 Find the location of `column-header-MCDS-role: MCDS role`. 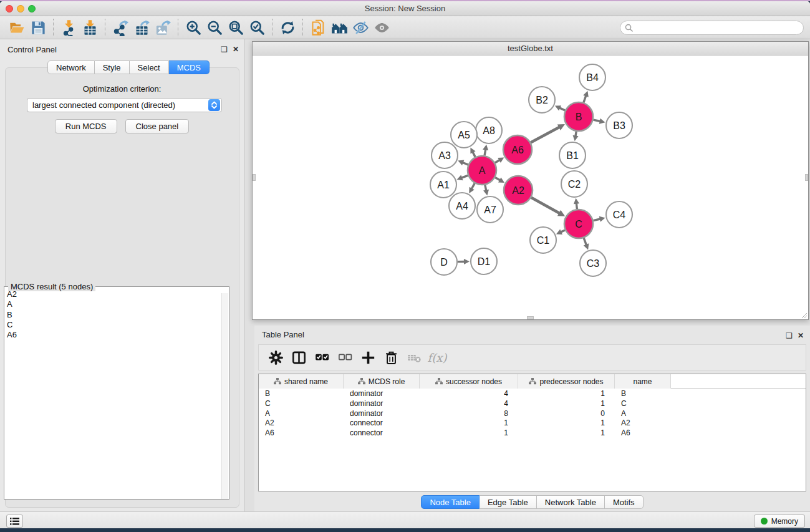

column-header-MCDS-role: MCDS role is located at coordinates (382, 382).